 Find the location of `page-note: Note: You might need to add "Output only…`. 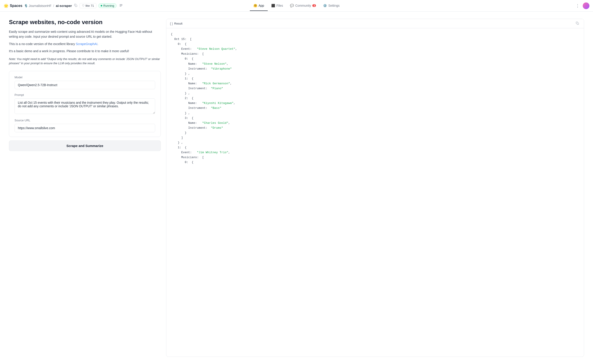

page-note: Note: You might need to add "Output only… is located at coordinates (85, 61).